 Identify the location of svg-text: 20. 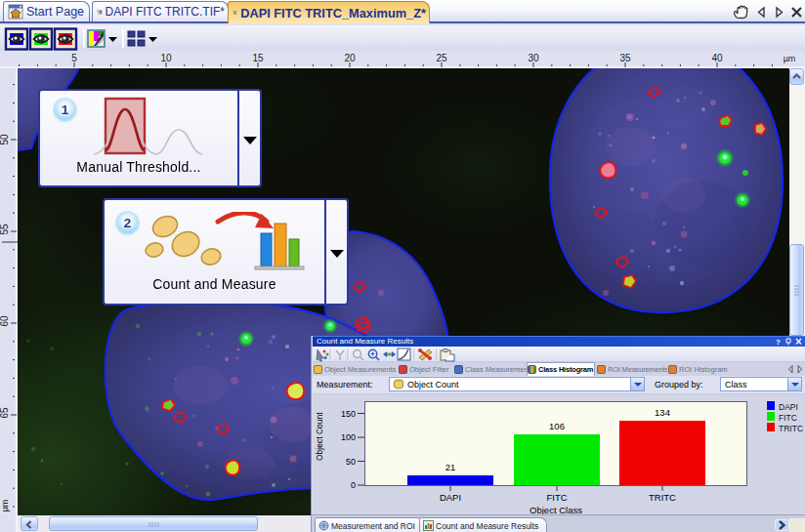
(350, 59).